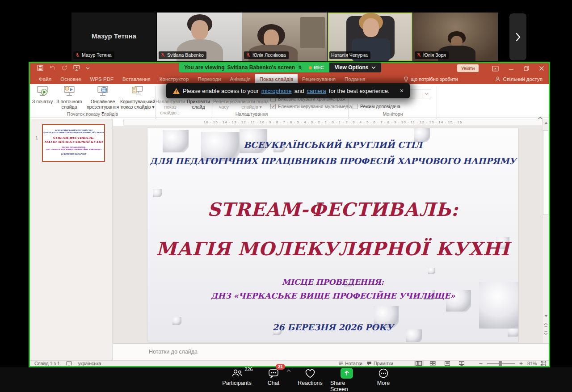 Image resolution: width=572 pixels, height=392 pixels. I want to click on start-slideshow-icon, so click(77, 68).